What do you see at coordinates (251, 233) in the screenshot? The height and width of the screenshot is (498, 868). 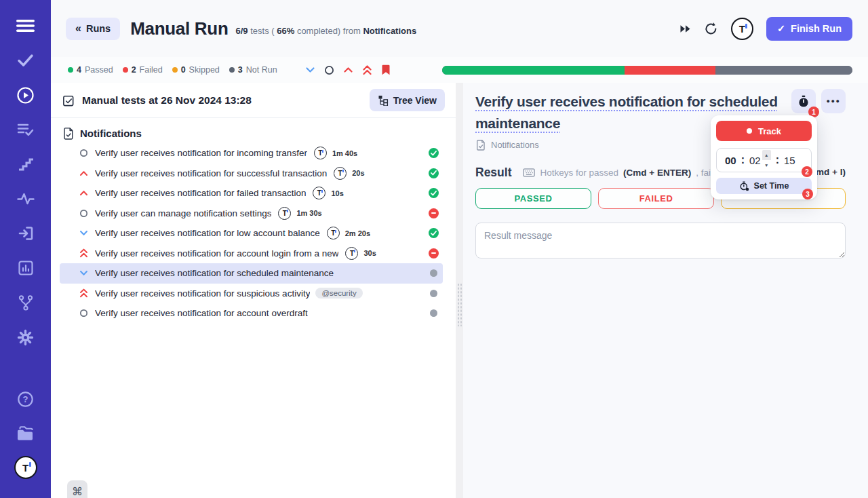 I see `test-row: Verify user receives notification for lo…` at bounding box center [251, 233].